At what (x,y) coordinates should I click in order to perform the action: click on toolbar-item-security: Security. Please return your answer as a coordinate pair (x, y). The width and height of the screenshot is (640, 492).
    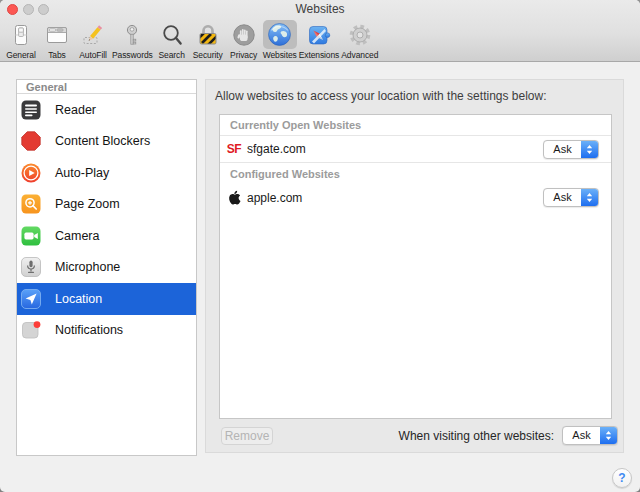
    Looking at the image, I should click on (208, 40).